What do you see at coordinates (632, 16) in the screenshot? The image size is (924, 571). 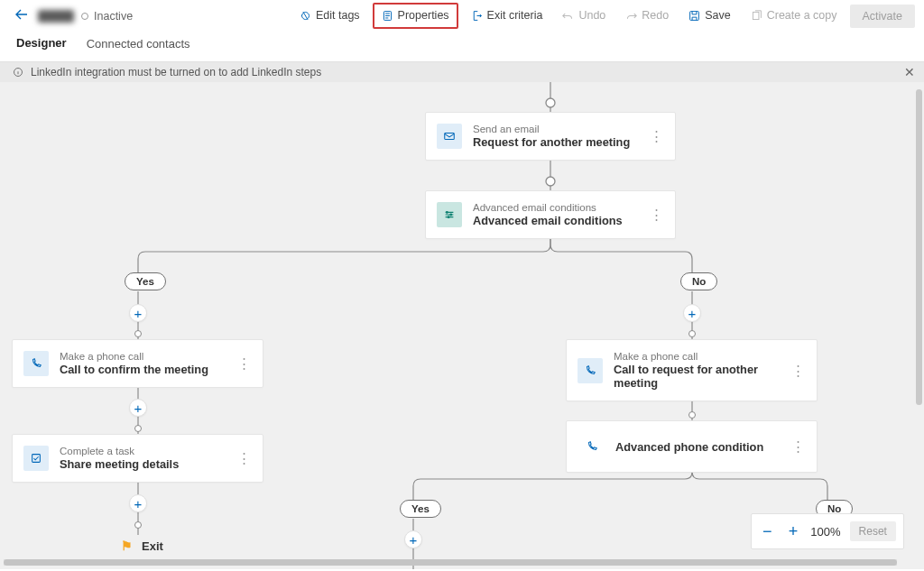 I see `redo-icon` at bounding box center [632, 16].